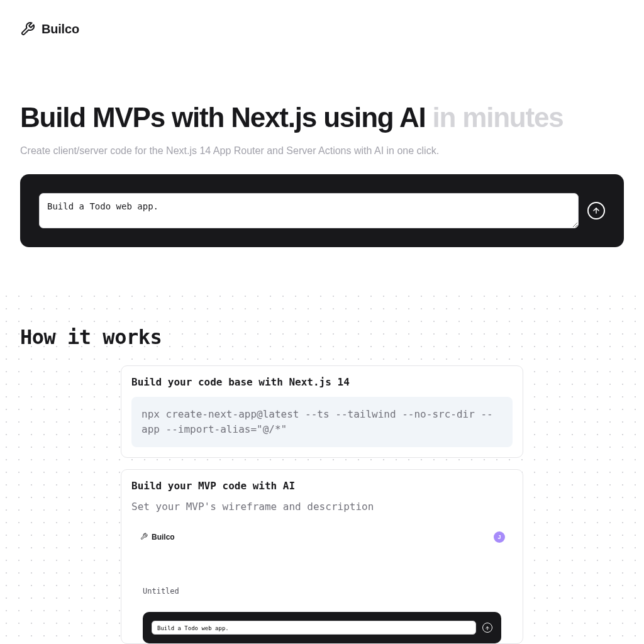  What do you see at coordinates (157, 537) in the screenshot?
I see `preview-brand-wrap: Builco` at bounding box center [157, 537].